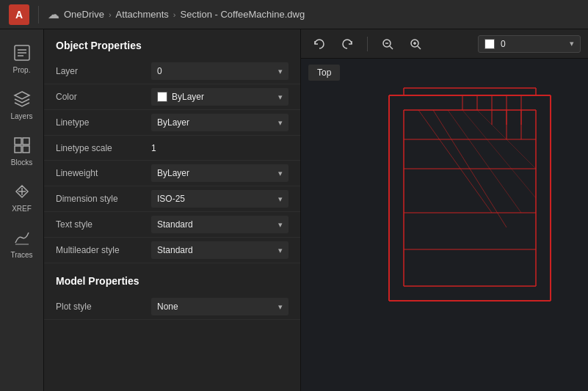 Image resolution: width=588 pixels, height=391 pixels. Describe the element at coordinates (172, 200) in the screenshot. I see `property-row-dimension-style: Dimension style ISO-25` at that location.